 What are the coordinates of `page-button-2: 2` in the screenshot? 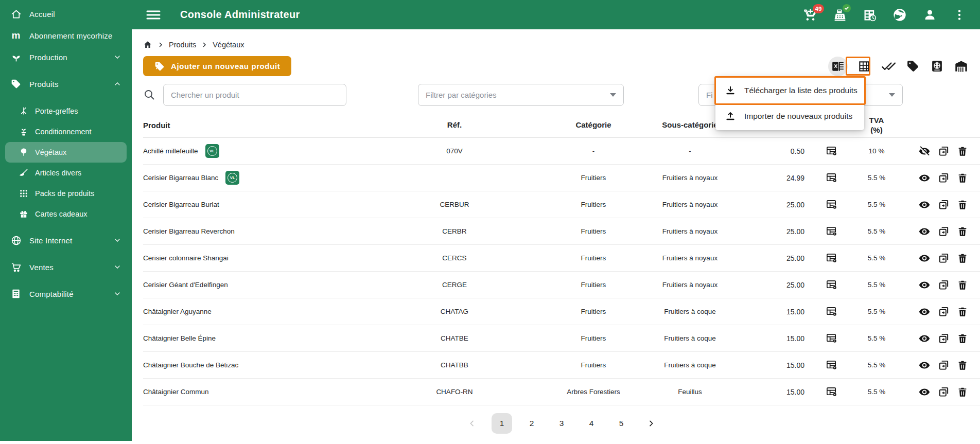 It's located at (532, 423).